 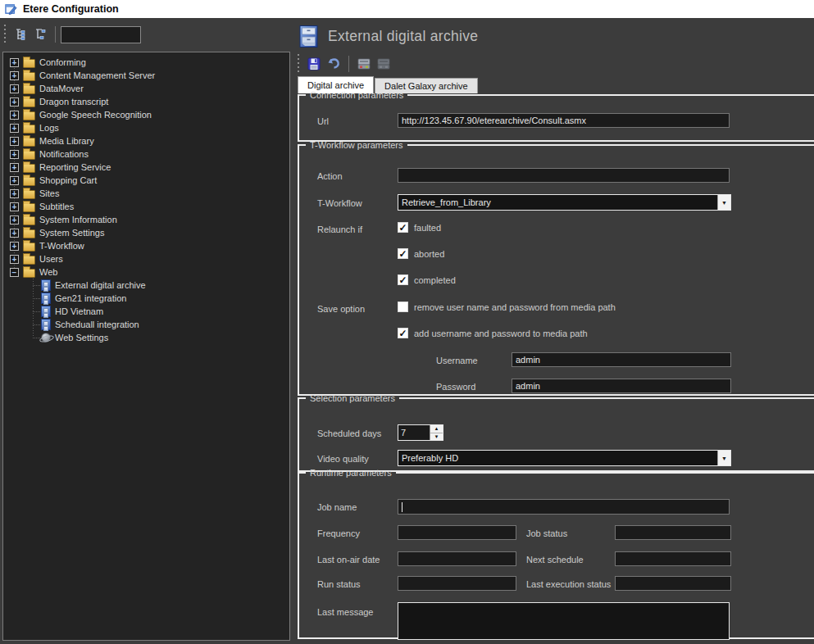 I want to click on save-option-remove-credentials: remove user name and password from media…, so click(x=507, y=306).